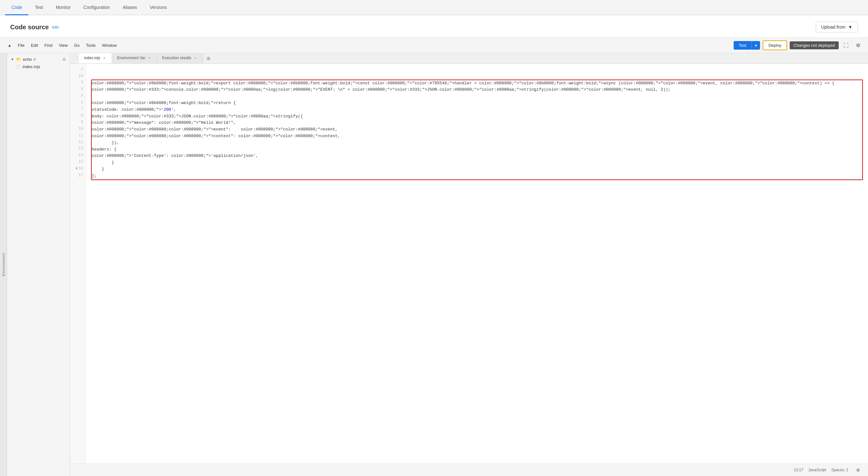  What do you see at coordinates (63, 7) in the screenshot?
I see `top-nav-tab-monitor: Monitor` at bounding box center [63, 7].